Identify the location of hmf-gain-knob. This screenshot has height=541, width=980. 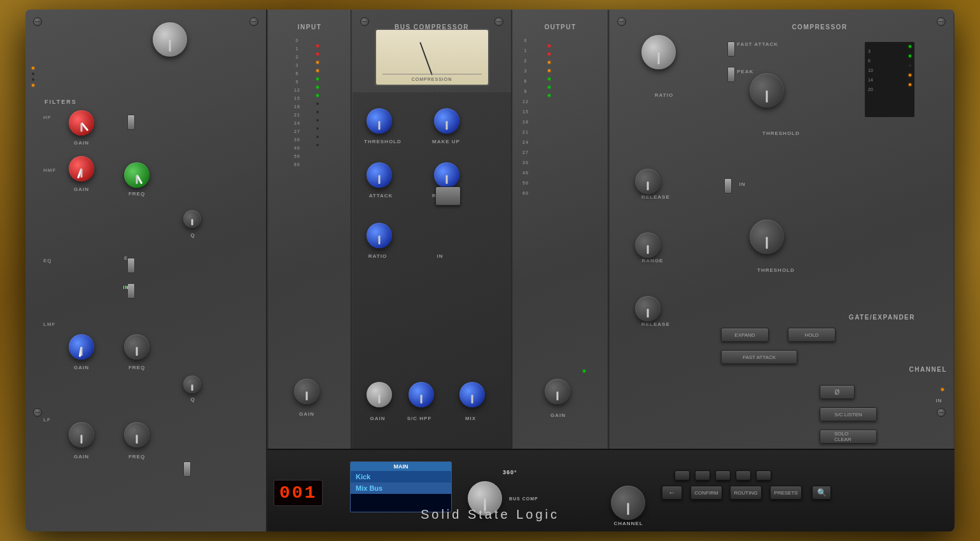
(81, 169).